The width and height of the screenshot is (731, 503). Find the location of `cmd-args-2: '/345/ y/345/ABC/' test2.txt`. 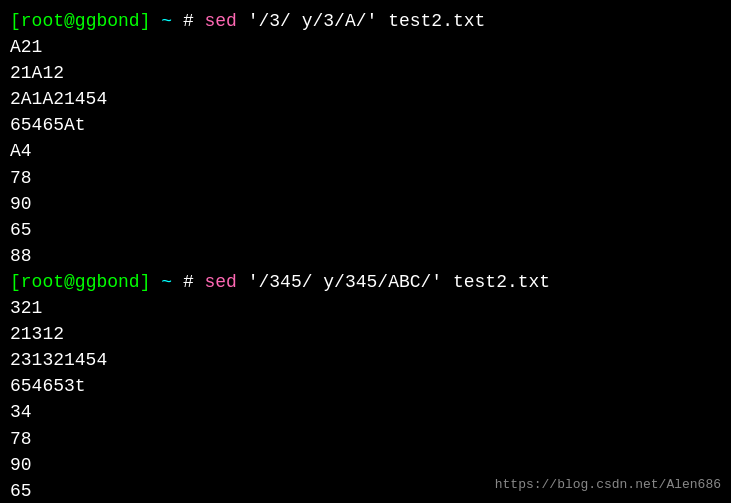

cmd-args-2: '/345/ y/345/ABC/' test2.txt is located at coordinates (394, 282).